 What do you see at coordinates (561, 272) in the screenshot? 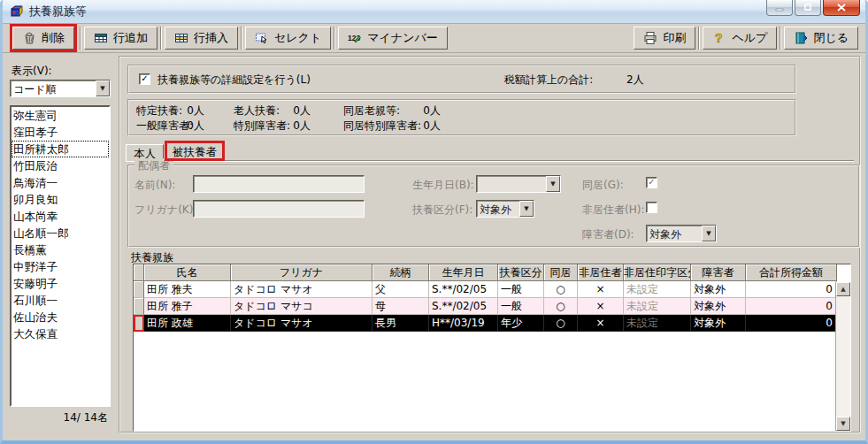
I see `column-header: 同居` at bounding box center [561, 272].